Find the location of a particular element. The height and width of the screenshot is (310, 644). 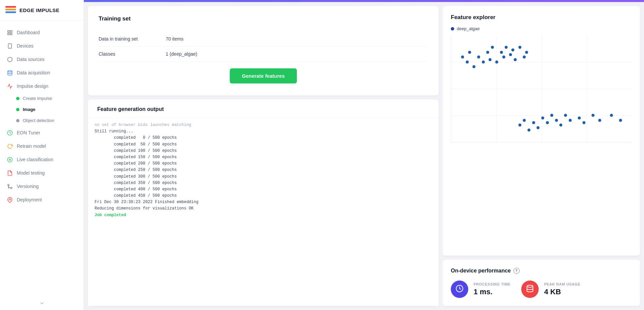

generate-features-button: Generate features is located at coordinates (263, 76).